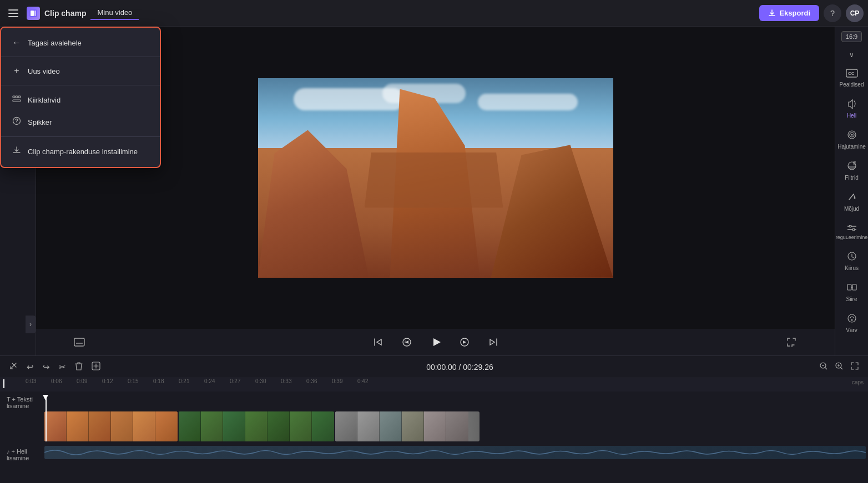  What do you see at coordinates (858, 383) in the screenshot?
I see `caps-label: caps` at bounding box center [858, 383].